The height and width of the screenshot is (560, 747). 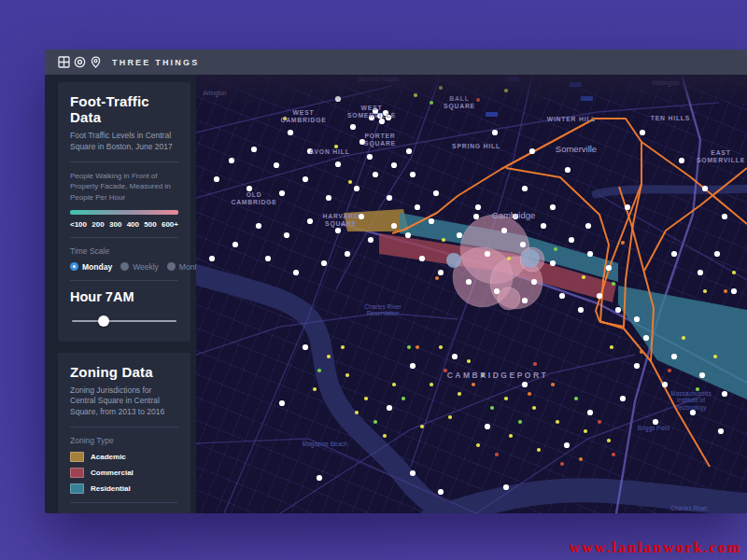 I want to click on time-scale-label: Time Scale, so click(x=124, y=251).